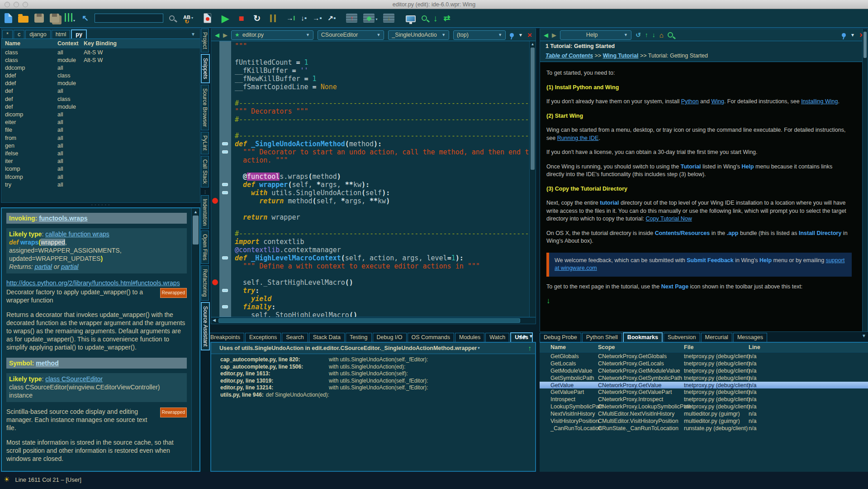 The height and width of the screenshot is (489, 868). What do you see at coordinates (704, 385) in the screenshot?
I see `bookmark-row: GetValueCNetworkProxy.GetValuetnetproxy.…` at bounding box center [704, 385].